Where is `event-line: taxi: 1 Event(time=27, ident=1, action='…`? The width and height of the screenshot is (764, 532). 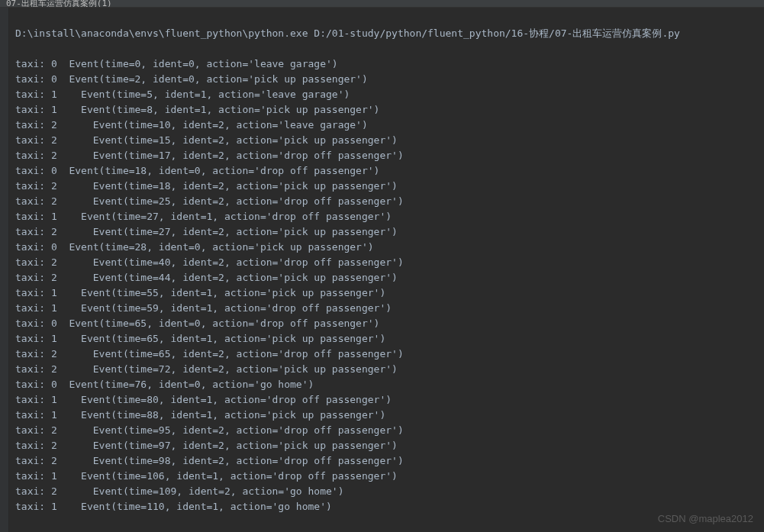 event-line: taxi: 1 Event(time=27, ident=1, action='… is located at coordinates (386, 217).